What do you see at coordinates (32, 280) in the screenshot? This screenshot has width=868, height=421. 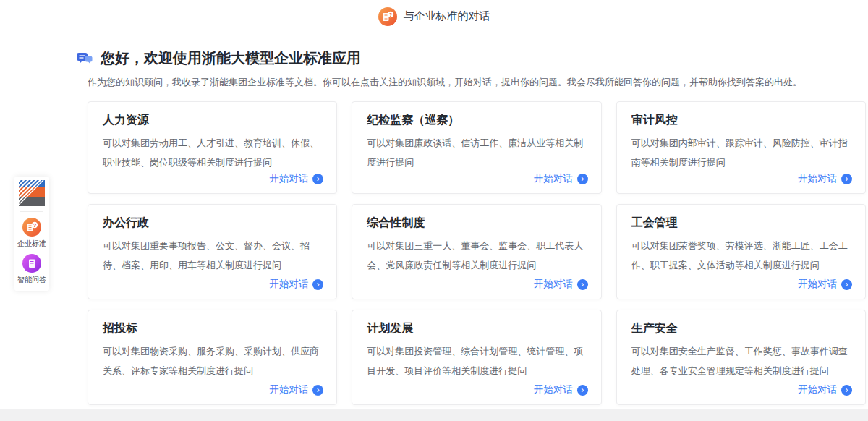 I see `sidebar-item-label: 智能问答` at bounding box center [32, 280].